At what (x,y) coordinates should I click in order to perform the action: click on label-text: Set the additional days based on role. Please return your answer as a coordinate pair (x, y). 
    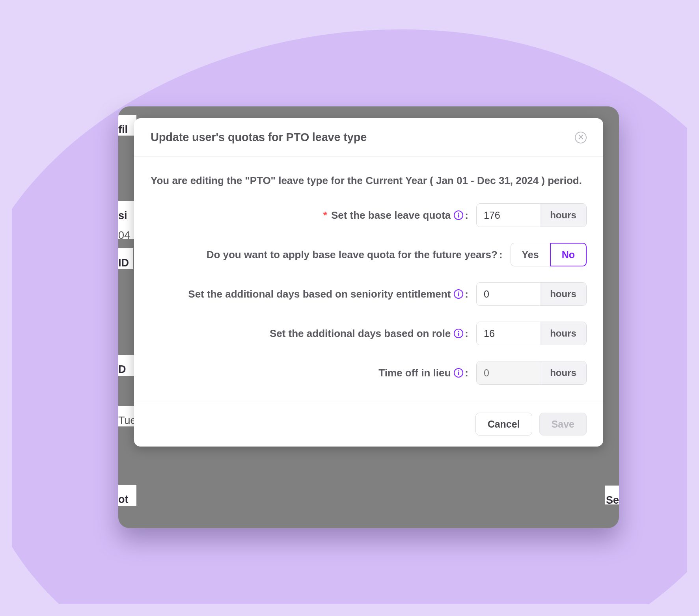
    Looking at the image, I should click on (360, 333).